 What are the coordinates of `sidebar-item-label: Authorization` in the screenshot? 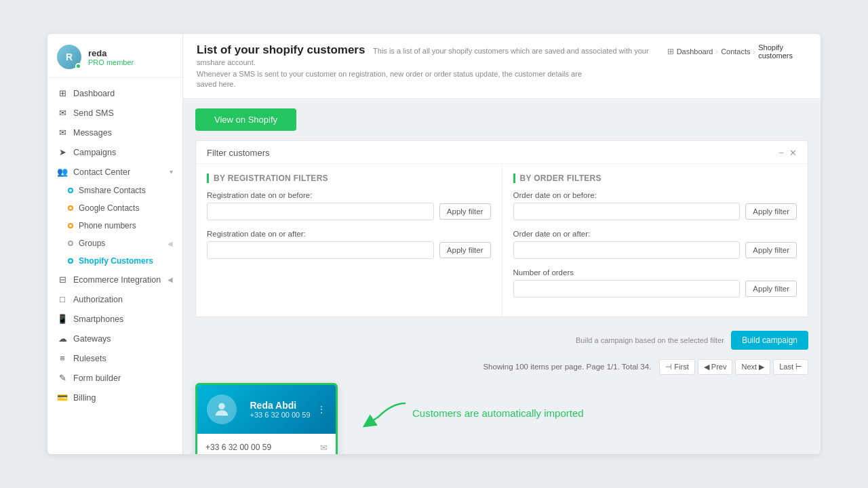 It's located at (123, 300).